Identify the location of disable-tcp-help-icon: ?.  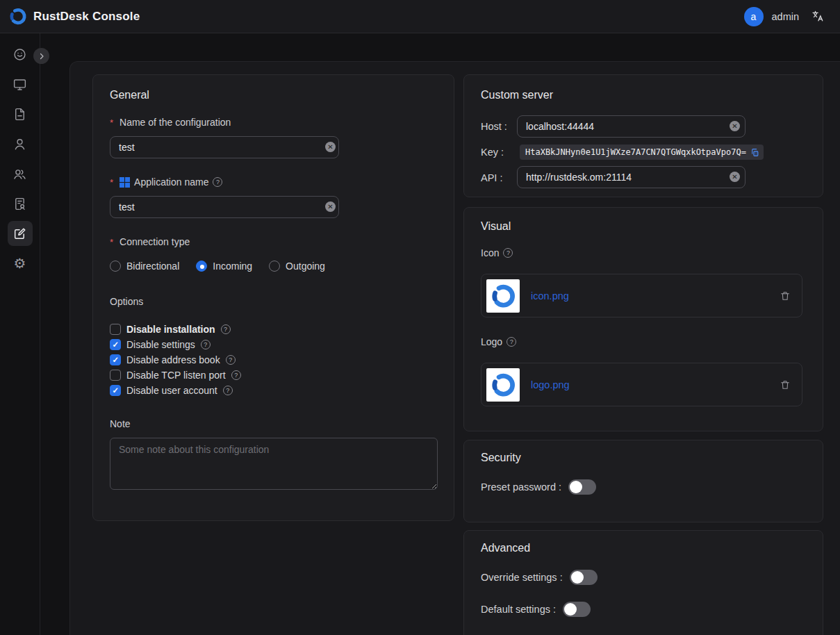
(236, 375).